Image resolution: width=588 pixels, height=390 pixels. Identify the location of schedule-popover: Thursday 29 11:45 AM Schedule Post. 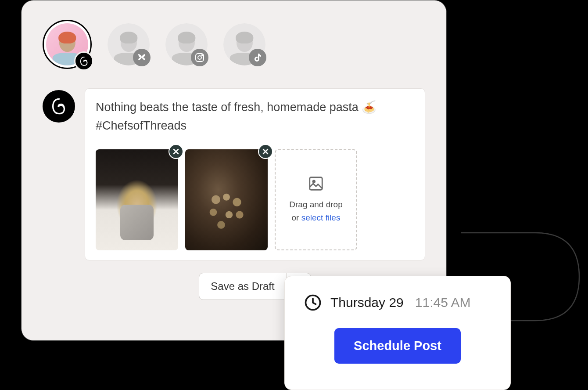
(398, 333).